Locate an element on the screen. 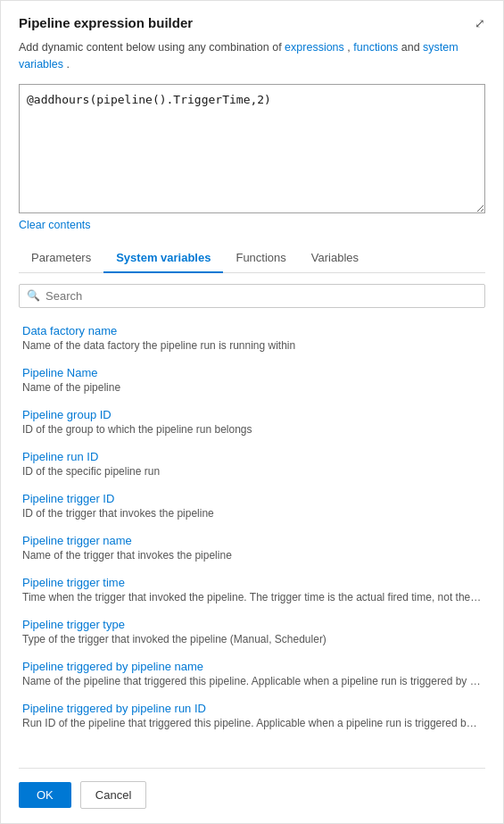 The height and width of the screenshot is (824, 504). variable-name: Pipeline trigger time is located at coordinates (252, 582).